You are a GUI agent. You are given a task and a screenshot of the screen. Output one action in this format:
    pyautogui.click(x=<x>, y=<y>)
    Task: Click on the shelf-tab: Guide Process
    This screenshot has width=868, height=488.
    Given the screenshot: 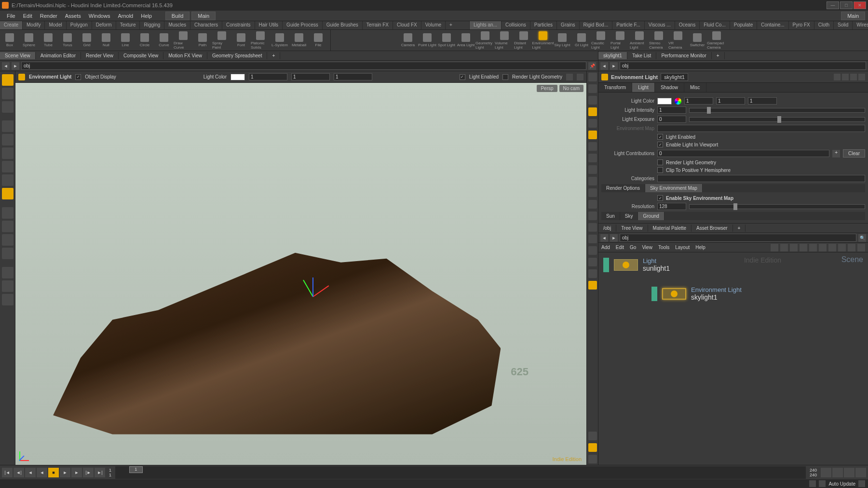 What is the action you would take?
    pyautogui.click(x=303, y=25)
    